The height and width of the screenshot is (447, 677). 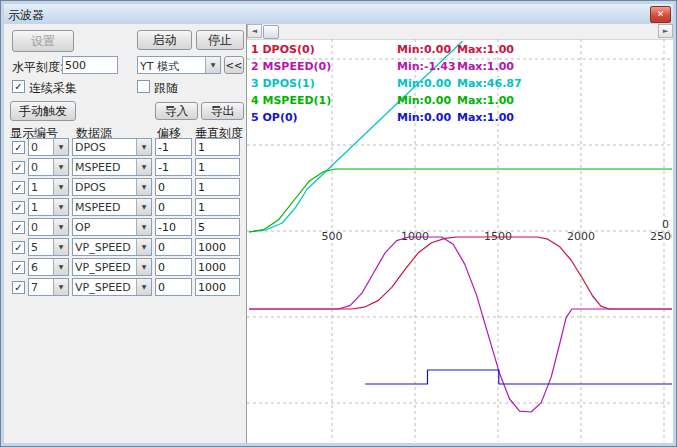 What do you see at coordinates (26, 16) in the screenshot?
I see `window-title: 示波器` at bounding box center [26, 16].